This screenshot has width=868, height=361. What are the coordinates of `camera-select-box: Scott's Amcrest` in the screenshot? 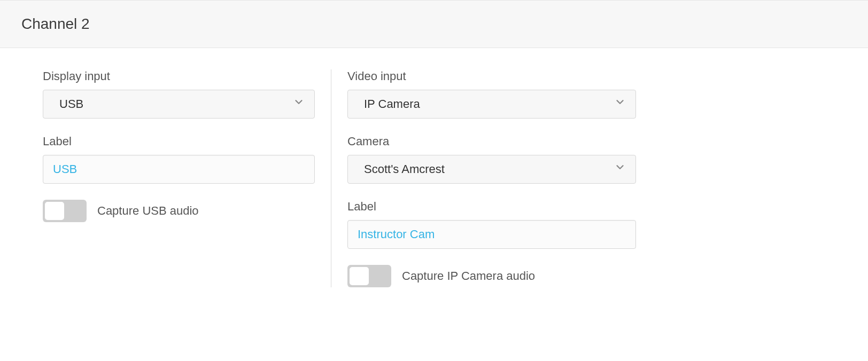 It's located at (492, 169).